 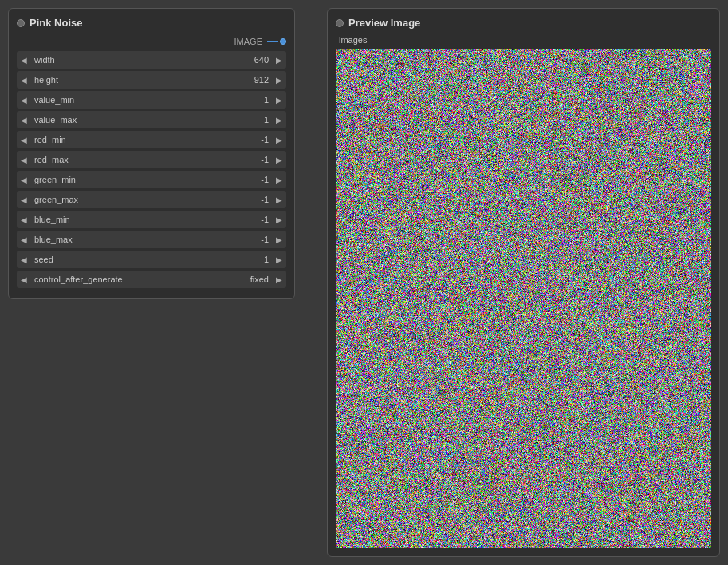 I want to click on preview-status-dot, so click(x=340, y=23).